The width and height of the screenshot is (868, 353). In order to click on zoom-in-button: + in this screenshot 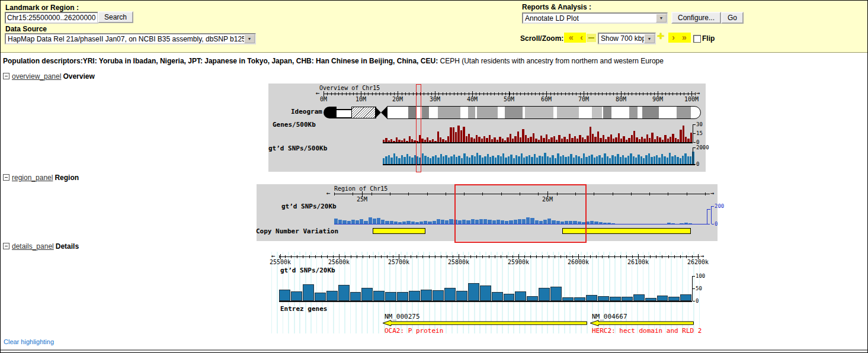, I will do `click(661, 36)`.